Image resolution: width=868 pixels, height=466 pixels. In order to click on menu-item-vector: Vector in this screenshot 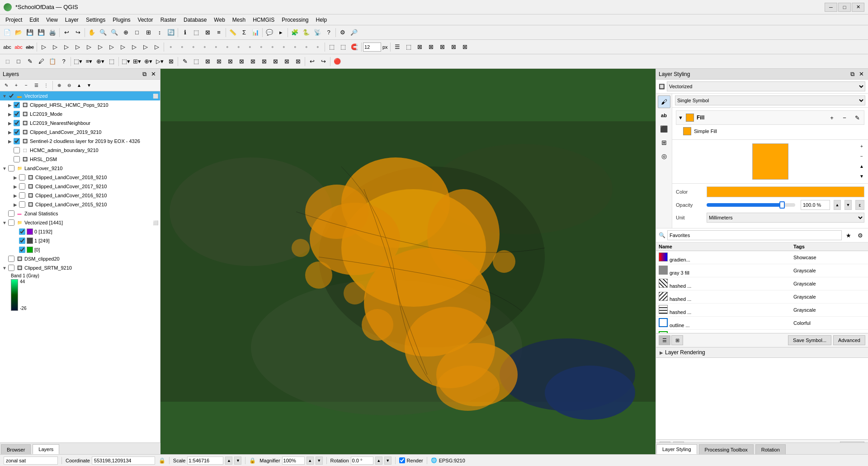, I will do `click(146, 20)`.